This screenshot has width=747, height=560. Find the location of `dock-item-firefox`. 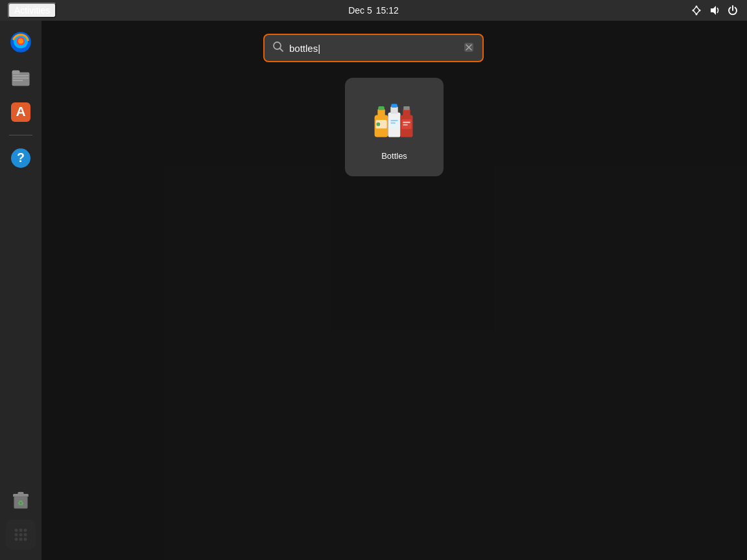

dock-item-firefox is located at coordinates (21, 42).